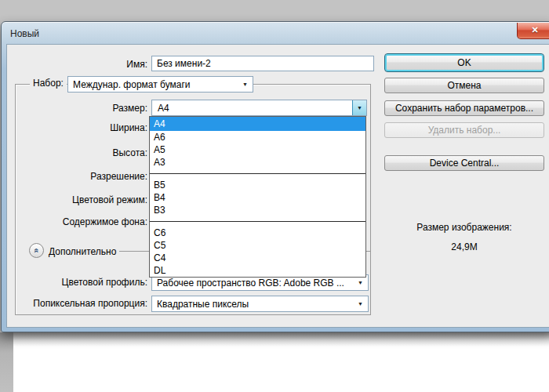 This screenshot has height=392, width=549. Describe the element at coordinates (257, 198) in the screenshot. I see `list-item-b4: B4` at that location.